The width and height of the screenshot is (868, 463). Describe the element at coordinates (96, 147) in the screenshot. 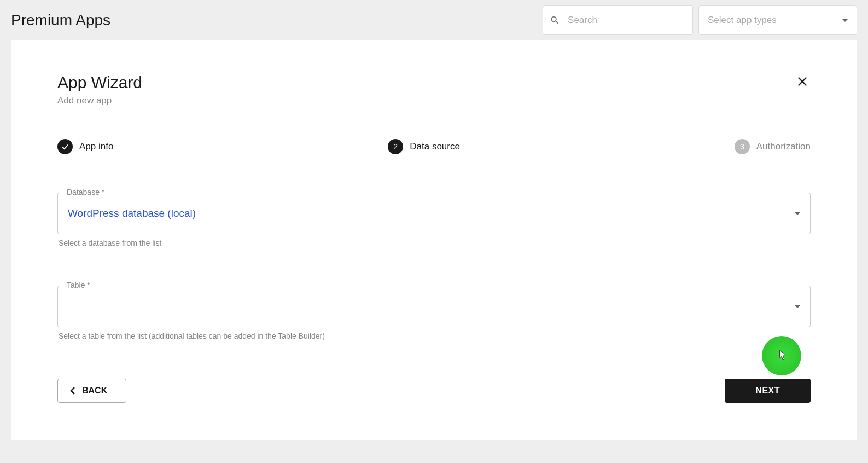

I see `step-label: App info` at that location.